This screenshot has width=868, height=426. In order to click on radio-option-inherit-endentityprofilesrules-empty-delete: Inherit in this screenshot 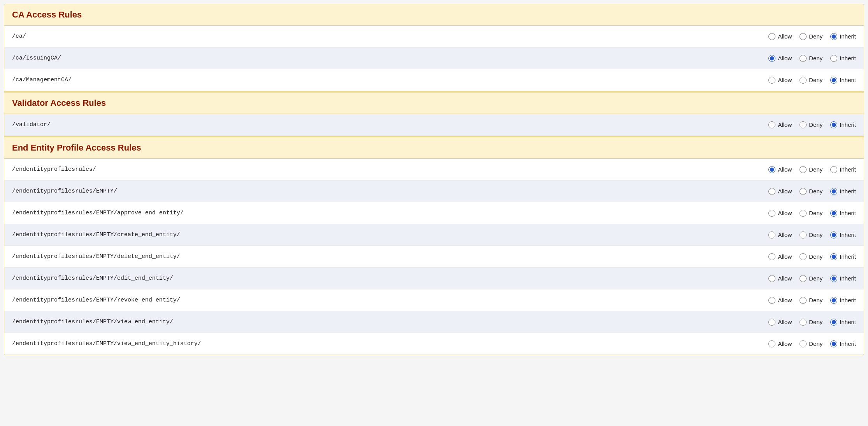, I will do `click(843, 257)`.